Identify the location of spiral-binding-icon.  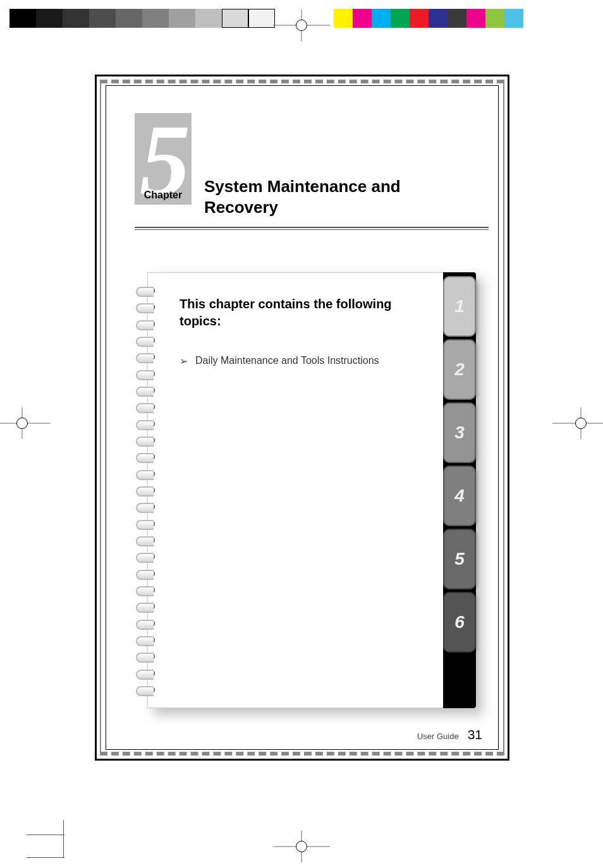
(147, 490).